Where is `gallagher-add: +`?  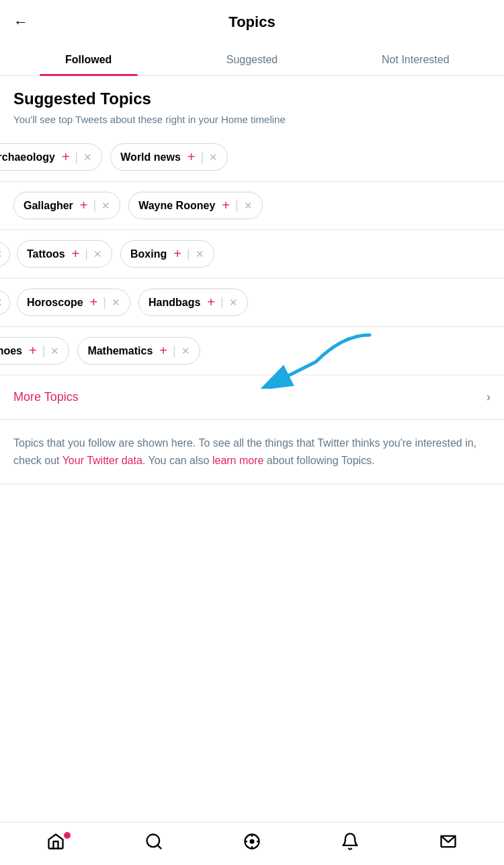
gallagher-add: + is located at coordinates (84, 206).